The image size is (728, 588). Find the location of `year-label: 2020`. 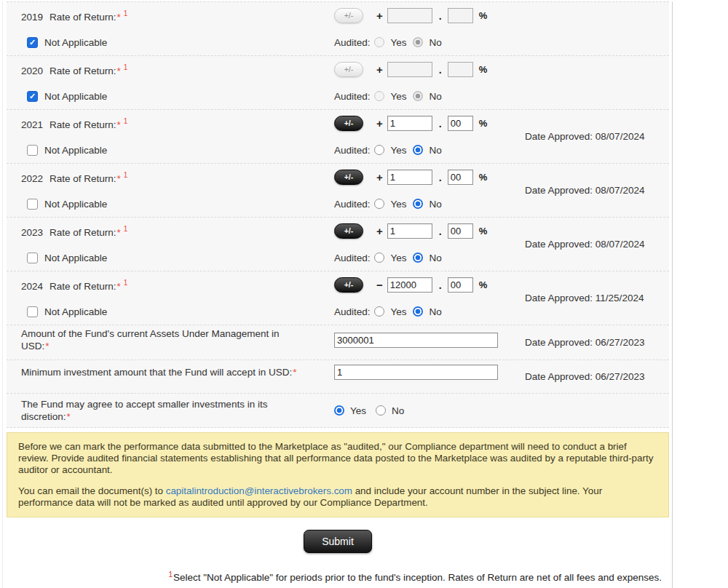

year-label: 2020 is located at coordinates (32, 71).